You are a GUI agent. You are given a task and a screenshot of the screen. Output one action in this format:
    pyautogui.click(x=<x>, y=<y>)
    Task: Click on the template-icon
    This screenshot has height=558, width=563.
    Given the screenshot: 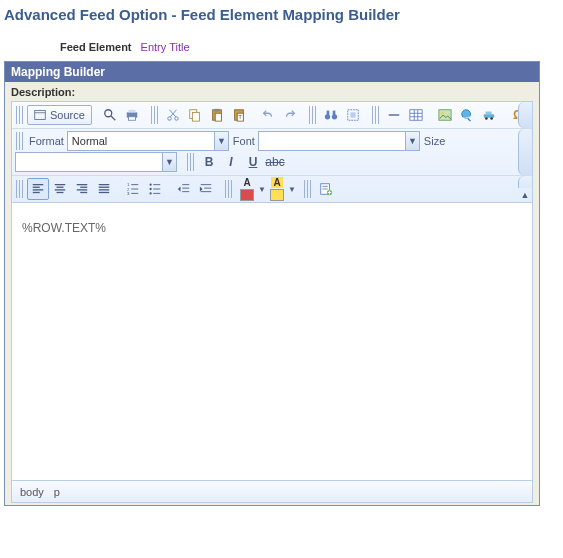 What is the action you would take?
    pyautogui.click(x=326, y=189)
    